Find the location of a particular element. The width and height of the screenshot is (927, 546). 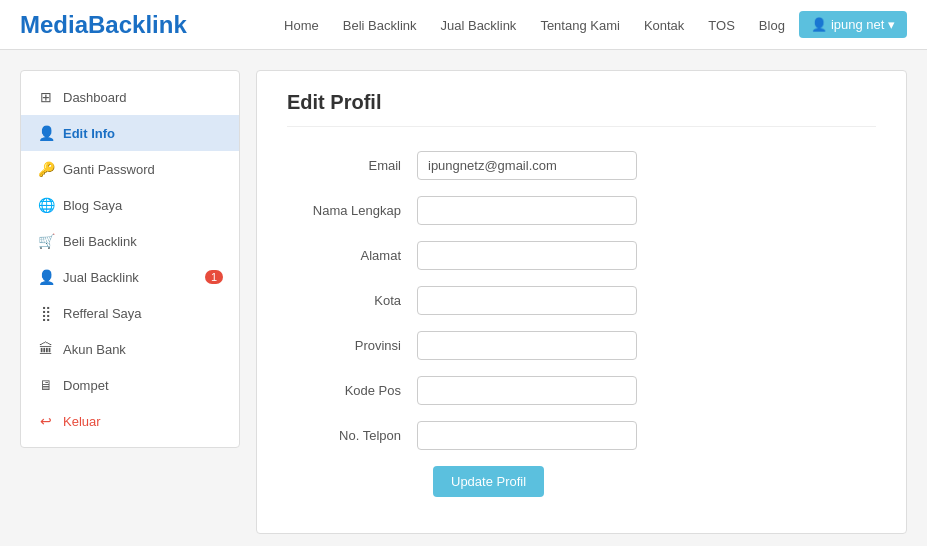

sidebar-label-akun-bank: Akun Bank is located at coordinates (94, 350).